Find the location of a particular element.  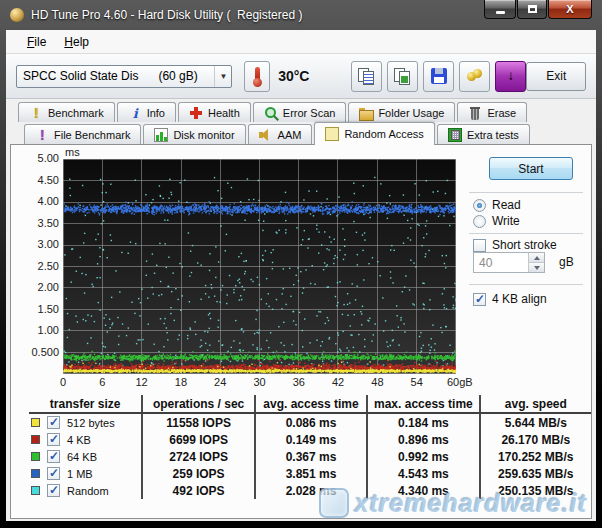

short-stroke-label: Short stroke is located at coordinates (524, 245).